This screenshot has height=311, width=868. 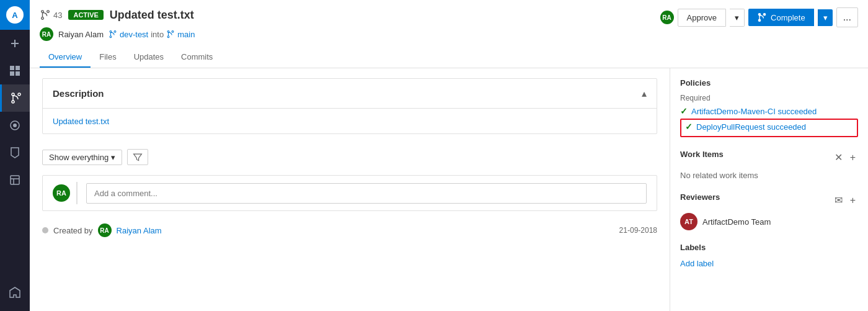 I want to click on user-avatar: A, so click(x=15, y=15).